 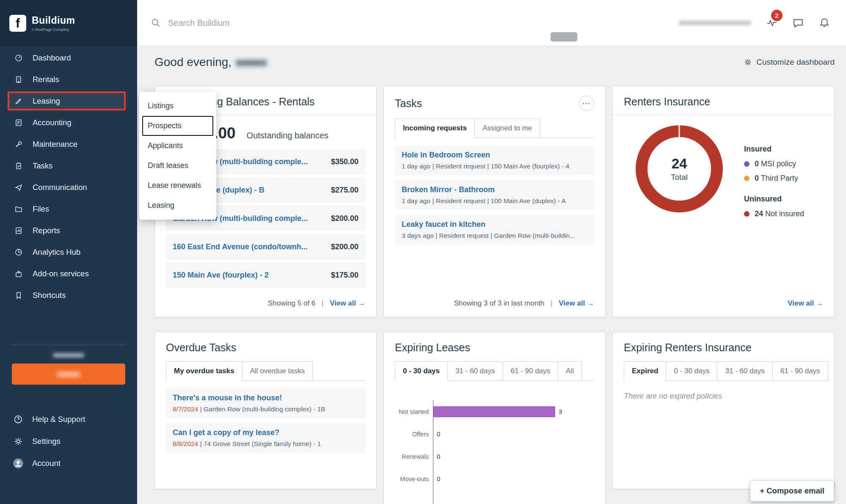 What do you see at coordinates (408, 457) in the screenshot?
I see `bar-category-label: Renewals` at bounding box center [408, 457].